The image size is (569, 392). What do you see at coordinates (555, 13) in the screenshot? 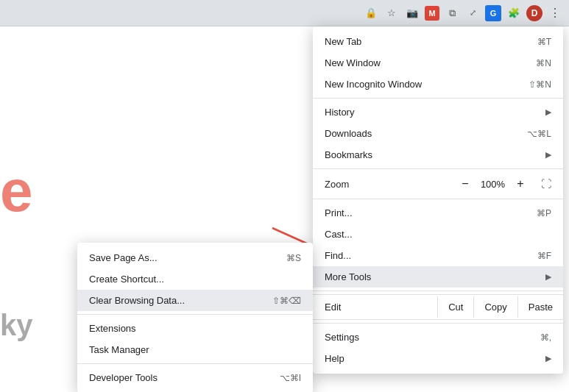
I see `chrome-menu-icon: ⋮` at bounding box center [555, 13].